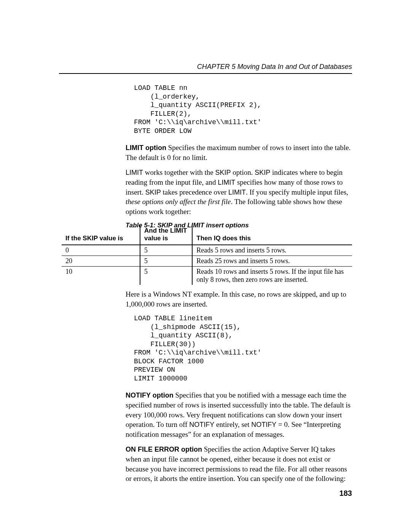  I want to click on run: takes precedence over, so click(195, 192).